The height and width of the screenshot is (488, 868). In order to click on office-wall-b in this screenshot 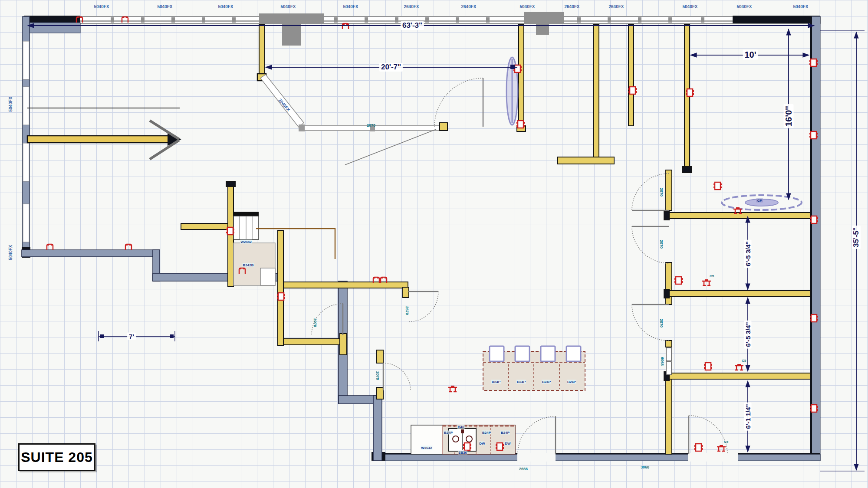, I will do `click(739, 294)`.